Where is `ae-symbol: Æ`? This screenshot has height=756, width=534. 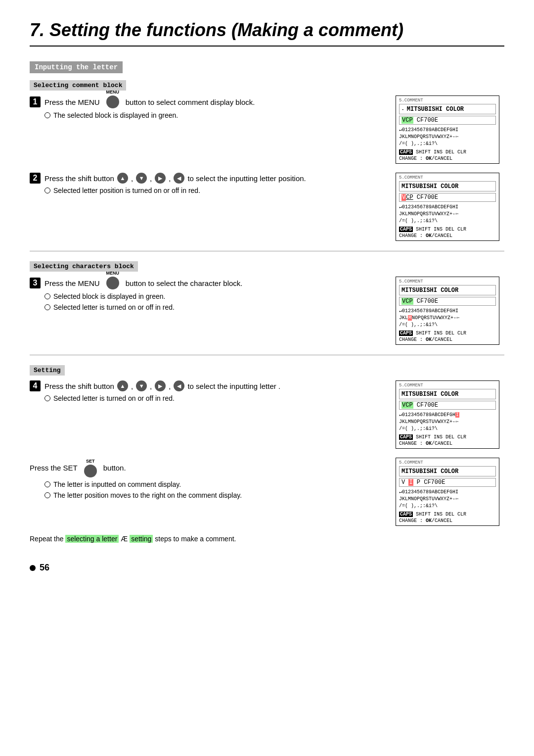 ae-symbol: Æ is located at coordinates (124, 539).